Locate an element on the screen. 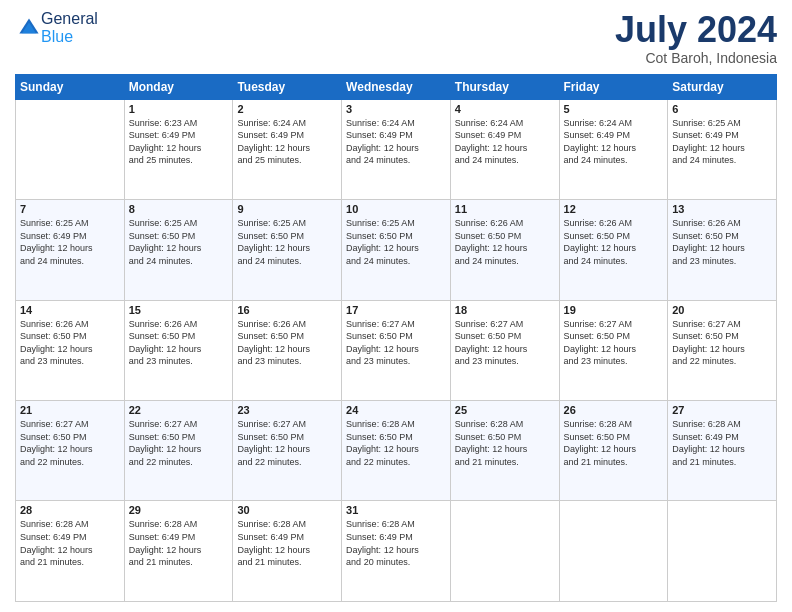 Image resolution: width=792 pixels, height=612 pixels. day-number: 6 is located at coordinates (722, 109).